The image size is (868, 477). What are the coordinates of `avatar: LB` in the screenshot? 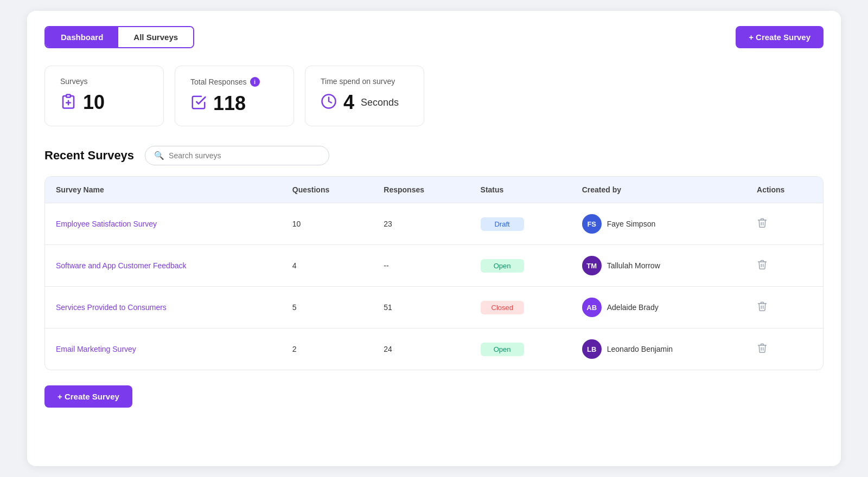 It's located at (592, 349).